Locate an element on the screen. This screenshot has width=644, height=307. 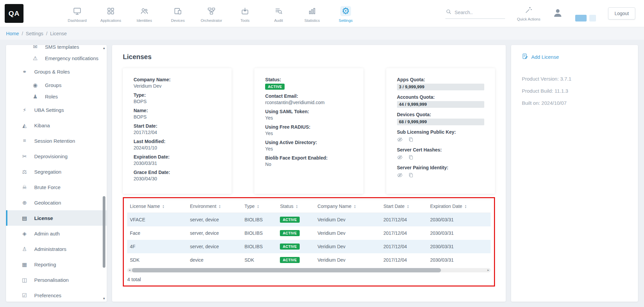
orchestrator-icon is located at coordinates (211, 11).